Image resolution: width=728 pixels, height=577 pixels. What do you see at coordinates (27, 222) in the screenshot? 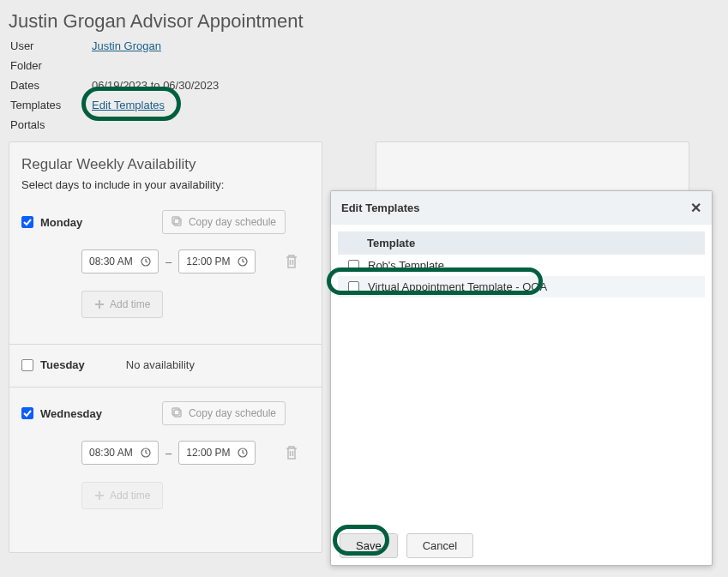
I see `checkbox-monday` at bounding box center [27, 222].